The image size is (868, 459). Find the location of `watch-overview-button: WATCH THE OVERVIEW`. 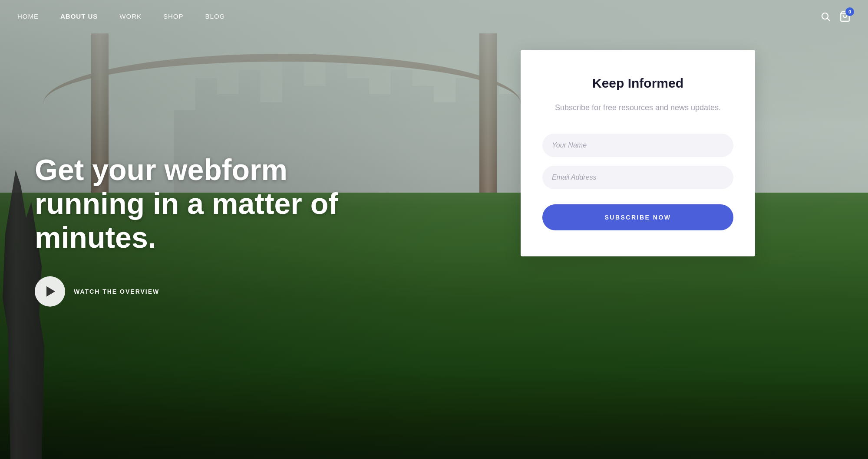

watch-overview-button: WATCH THE OVERVIEW is located at coordinates (97, 291).